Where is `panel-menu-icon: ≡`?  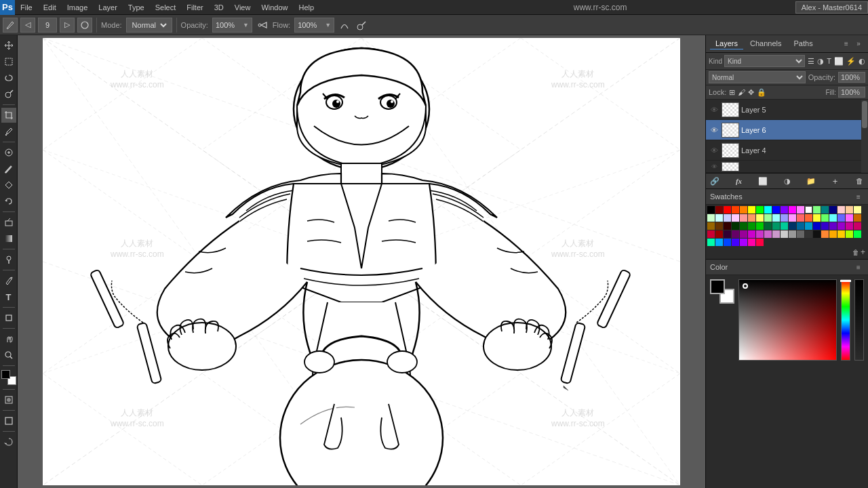 panel-menu-icon: ≡ is located at coordinates (846, 44).